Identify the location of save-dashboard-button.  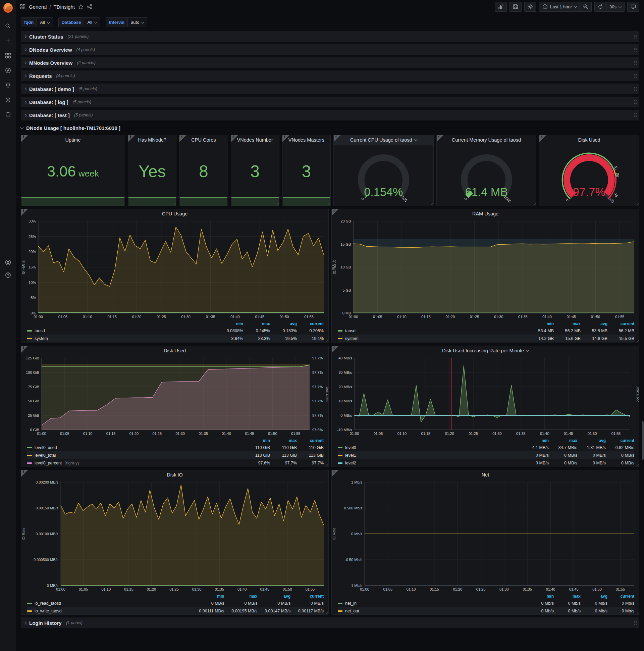
(516, 7).